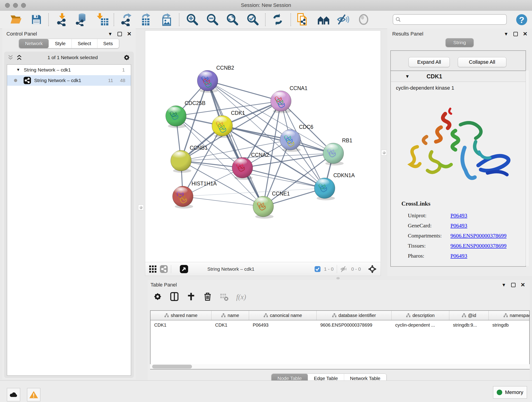 The image size is (532, 402). Describe the element at coordinates (482, 62) in the screenshot. I see `collapse-all-button: Collapse All` at that location.